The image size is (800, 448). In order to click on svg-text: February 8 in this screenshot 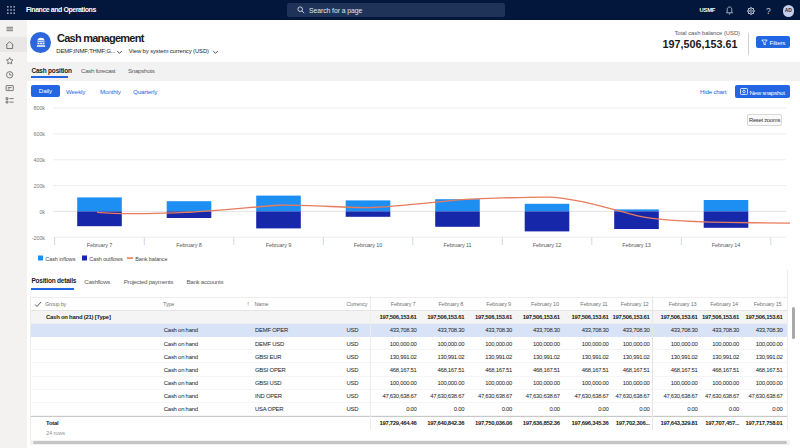, I will do `click(189, 245)`.